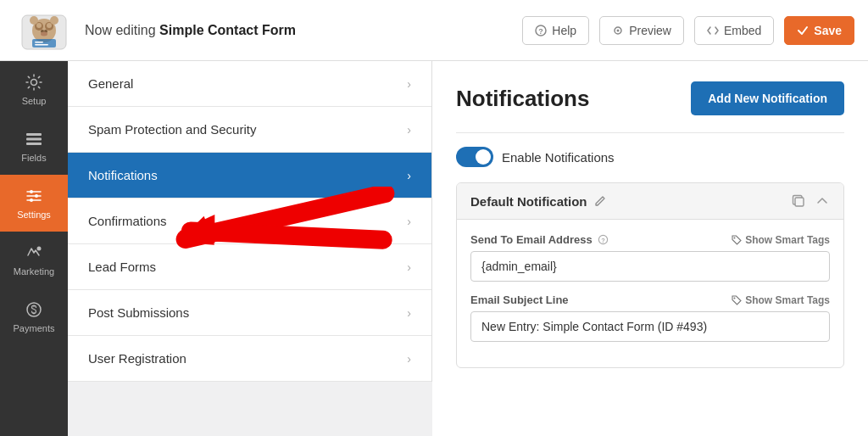  I want to click on sidebar-item-payments: Payments, so click(34, 317).